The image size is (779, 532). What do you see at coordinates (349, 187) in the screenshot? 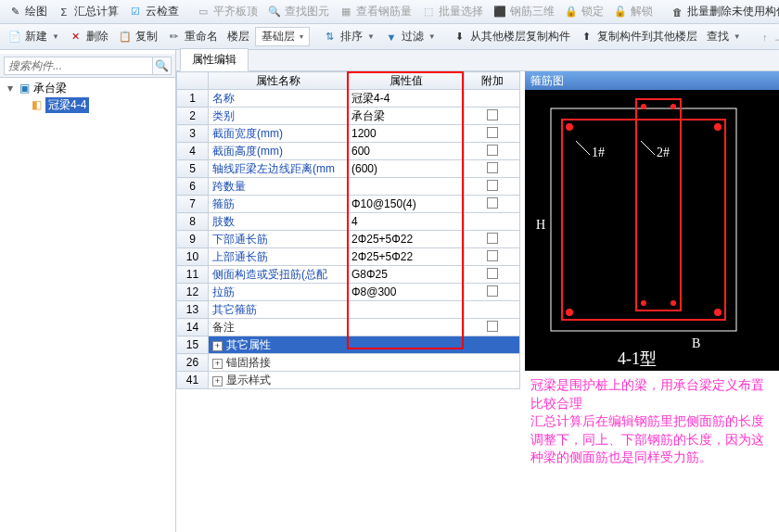
I see `prop-row: 6 跨数量` at bounding box center [349, 187].